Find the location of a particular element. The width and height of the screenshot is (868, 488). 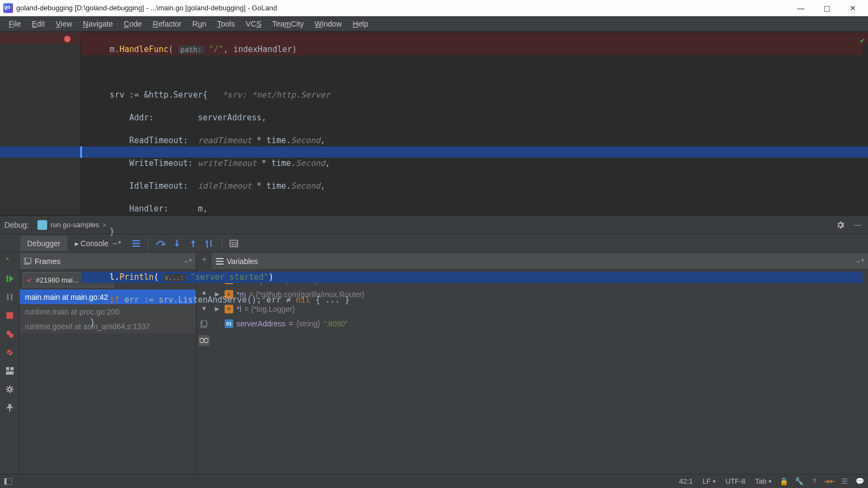

notifications-icon: 💬 is located at coordinates (860, 481).